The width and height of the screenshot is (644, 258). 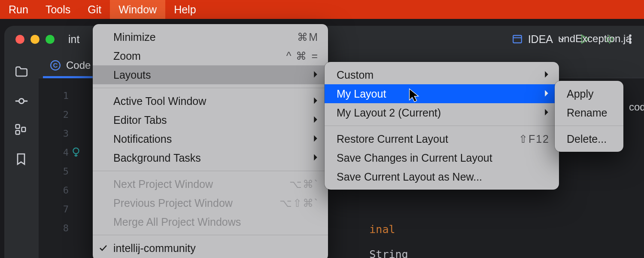 I want to click on editor-tab-label: Code, so click(x=78, y=65).